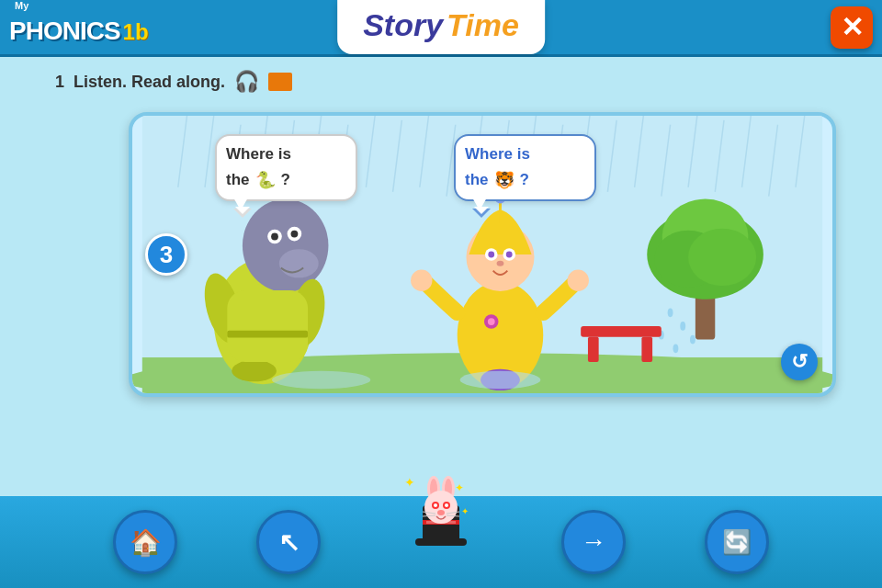  Describe the element at coordinates (280, 82) in the screenshot. I see `book-icon` at that location.